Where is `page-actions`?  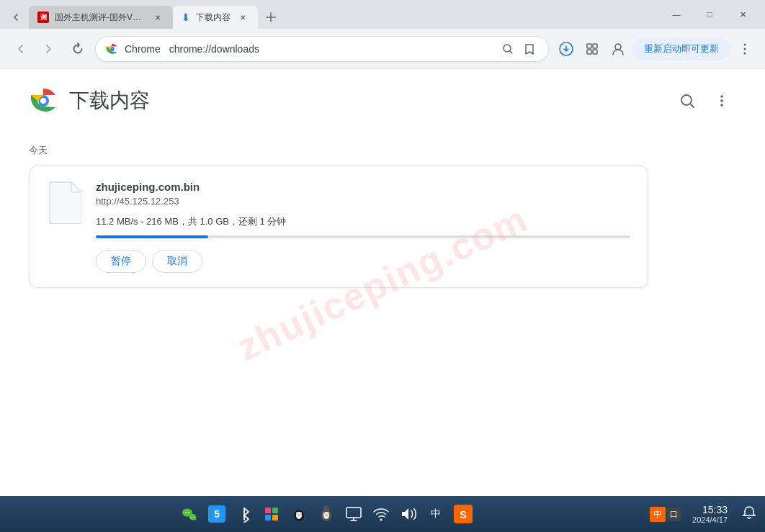
page-actions is located at coordinates (704, 101).